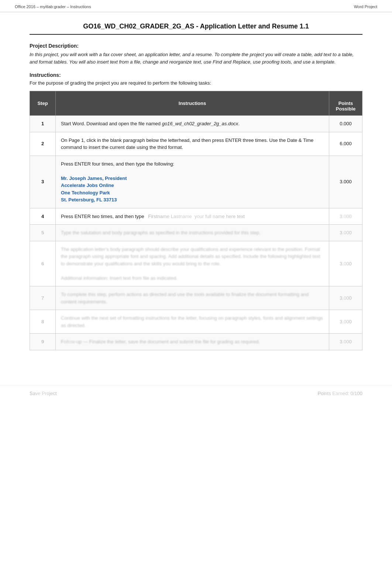 This screenshot has height=575, width=392. Describe the element at coordinates (196, 46) in the screenshot. I see `project-description-heading: Project Description:` at that location.